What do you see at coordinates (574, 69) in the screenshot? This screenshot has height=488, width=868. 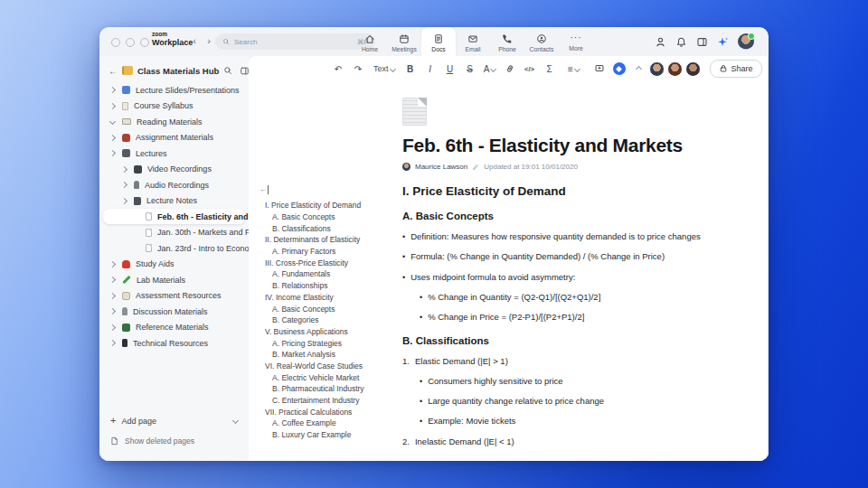 I see `list-align-dropdown: ≡` at bounding box center [574, 69].